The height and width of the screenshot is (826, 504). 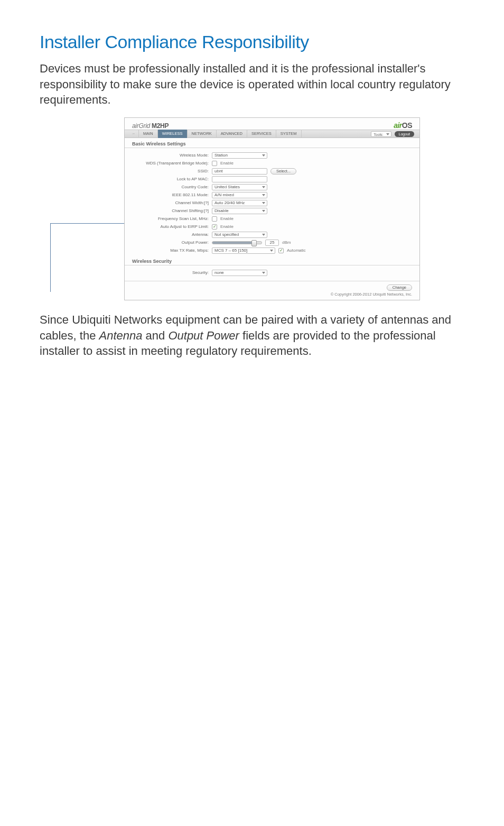 I want to click on text-max-tx-auto: Automatic, so click(x=296, y=251).